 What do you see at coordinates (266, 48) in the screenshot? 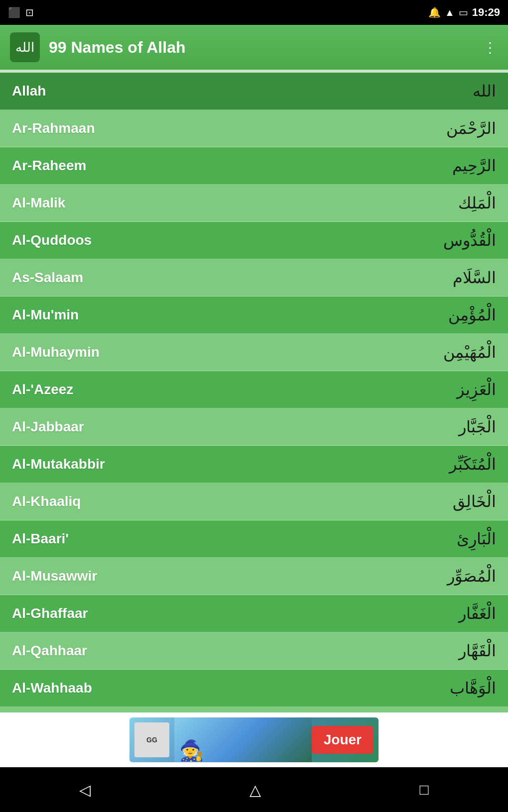
I see `app-title: 99 Names of Allah` at bounding box center [266, 48].